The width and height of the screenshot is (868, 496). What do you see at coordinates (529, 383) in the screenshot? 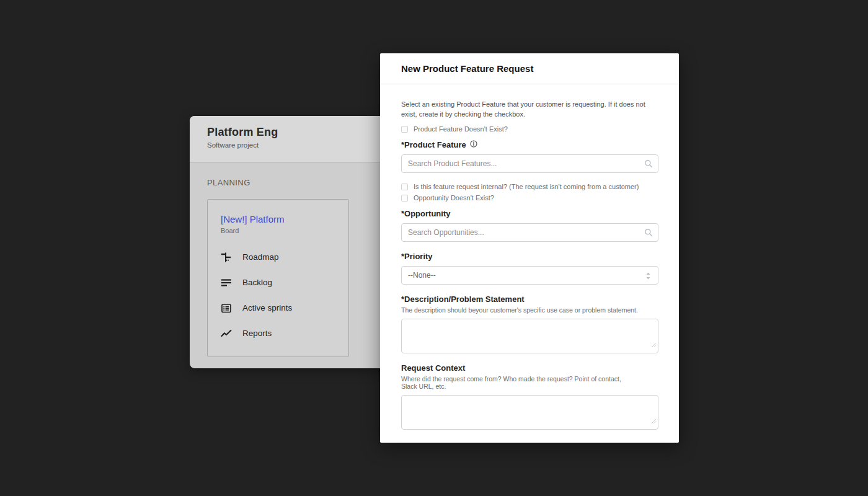
I see `request-context-helper: Where did the request come from? Who mad…` at bounding box center [529, 383].